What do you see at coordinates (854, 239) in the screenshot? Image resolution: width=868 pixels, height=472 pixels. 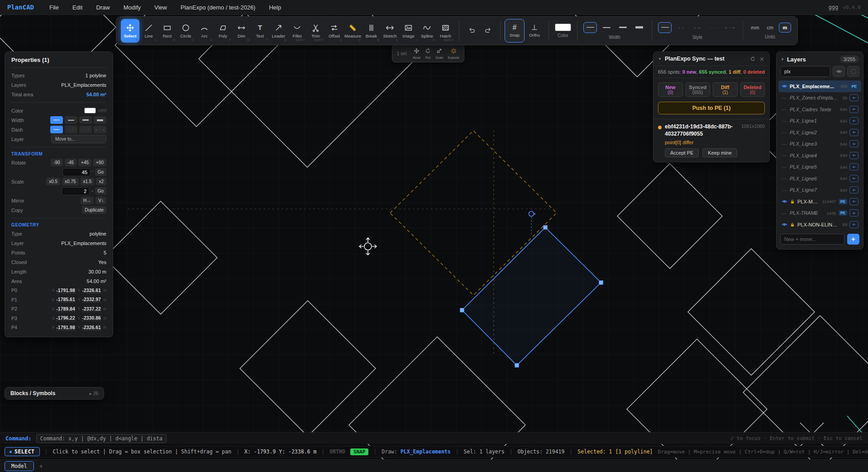 I see `add-layer-button: +` at bounding box center [854, 239].